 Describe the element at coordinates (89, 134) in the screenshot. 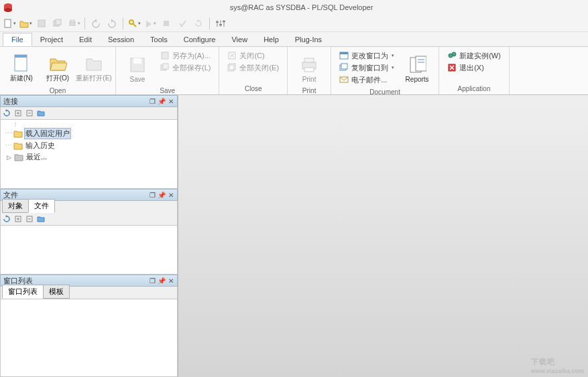

I see `tree-item: ⋯ 载入固定用户` at that location.